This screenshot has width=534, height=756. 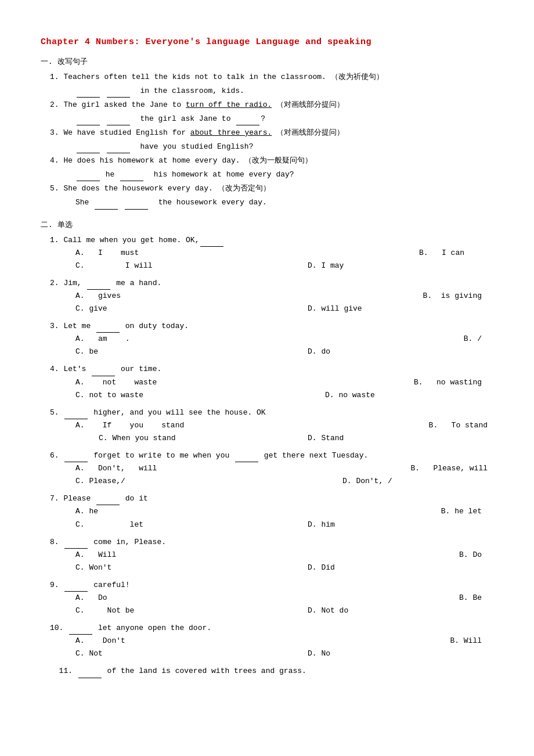 I want to click on mc-q5: 5. higher, and you will see the house. O…, so click(x=270, y=426).